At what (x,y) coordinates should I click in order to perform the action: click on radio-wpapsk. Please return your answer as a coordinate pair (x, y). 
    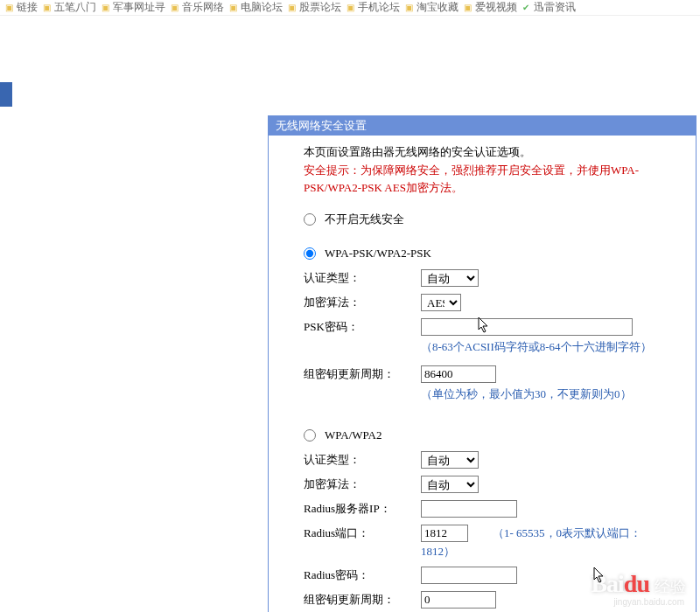
    Looking at the image, I should click on (310, 254).